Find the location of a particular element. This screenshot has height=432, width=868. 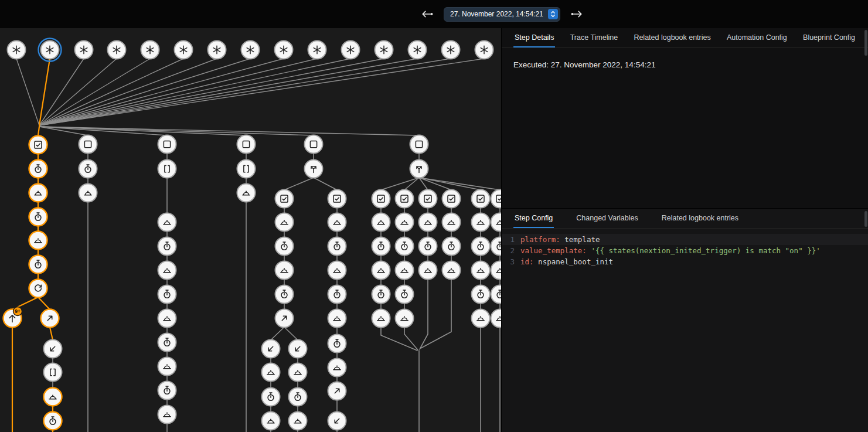

previous-run-button is located at coordinates (427, 14).